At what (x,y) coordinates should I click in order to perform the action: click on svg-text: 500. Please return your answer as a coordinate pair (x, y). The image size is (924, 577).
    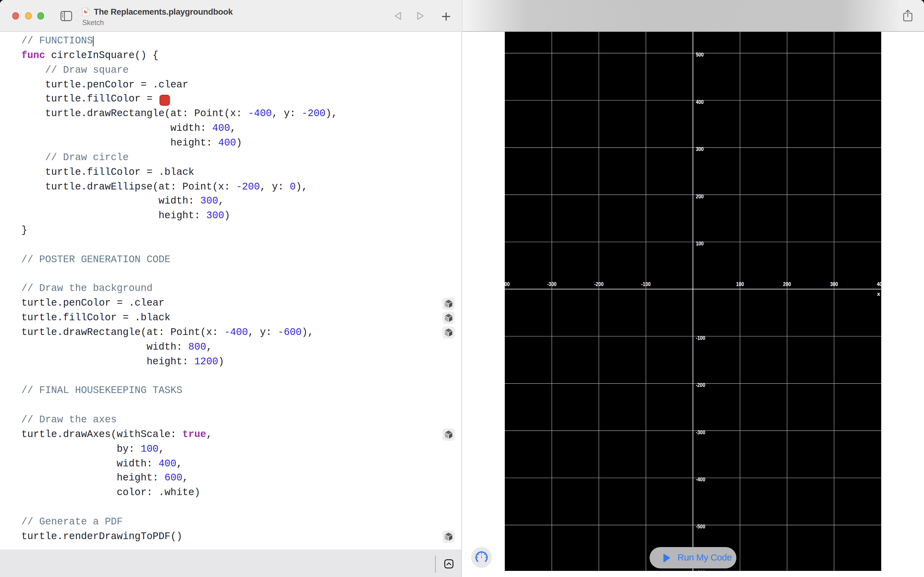
    Looking at the image, I should click on (700, 55).